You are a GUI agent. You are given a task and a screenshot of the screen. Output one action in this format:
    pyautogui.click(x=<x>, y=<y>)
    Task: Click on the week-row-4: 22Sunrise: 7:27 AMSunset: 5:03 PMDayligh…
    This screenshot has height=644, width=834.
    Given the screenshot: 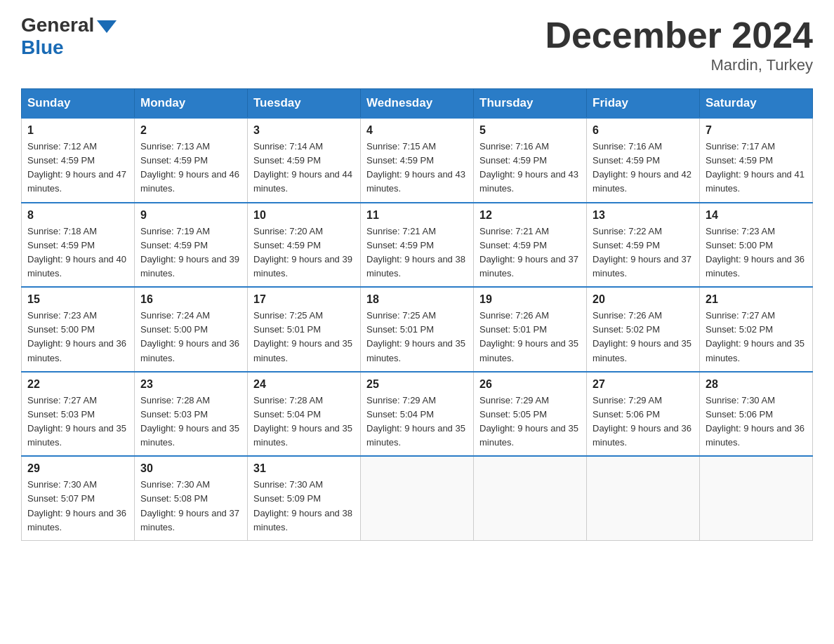 What is the action you would take?
    pyautogui.click(x=417, y=414)
    